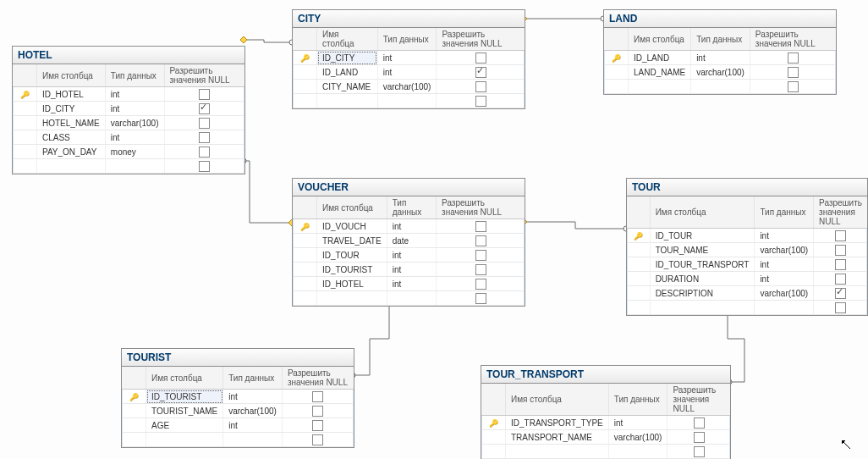  Describe the element at coordinates (747, 279) in the screenshot. I see `table-row: DURATIONint` at that location.